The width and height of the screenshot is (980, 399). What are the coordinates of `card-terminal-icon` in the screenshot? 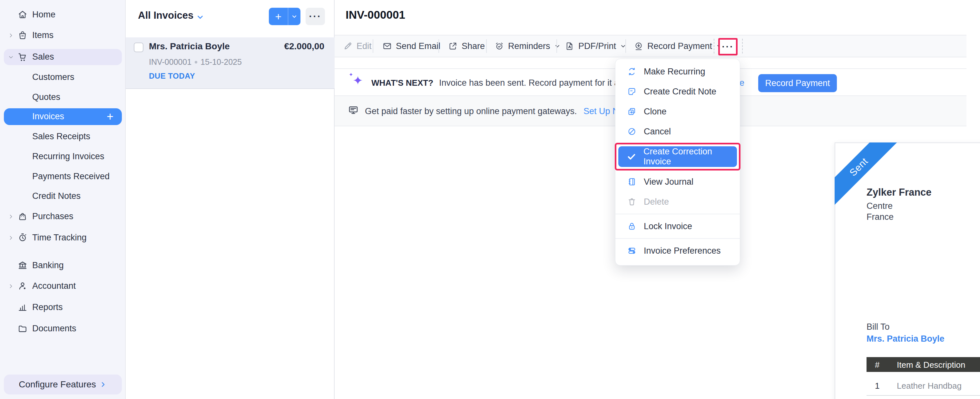 It's located at (353, 110).